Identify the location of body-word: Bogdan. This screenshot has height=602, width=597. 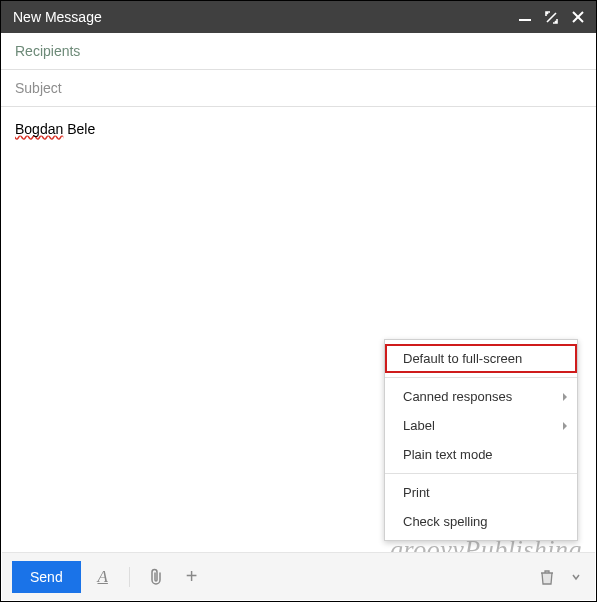
(39, 129).